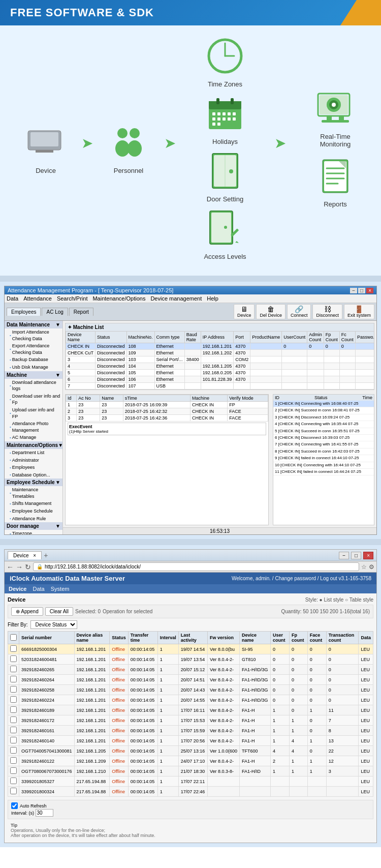  Describe the element at coordinates (34, 445) in the screenshot. I see `sidebar-header-maintenance: Maintenance/Options ▼` at that location.